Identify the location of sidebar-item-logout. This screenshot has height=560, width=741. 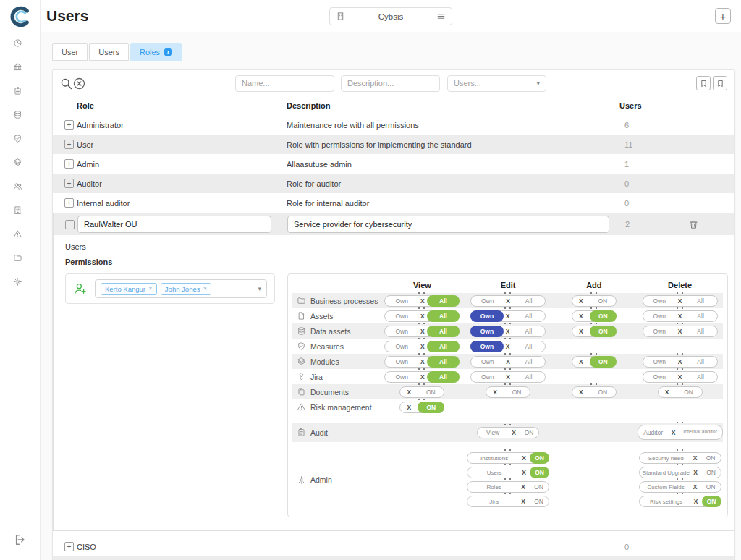
(20, 540).